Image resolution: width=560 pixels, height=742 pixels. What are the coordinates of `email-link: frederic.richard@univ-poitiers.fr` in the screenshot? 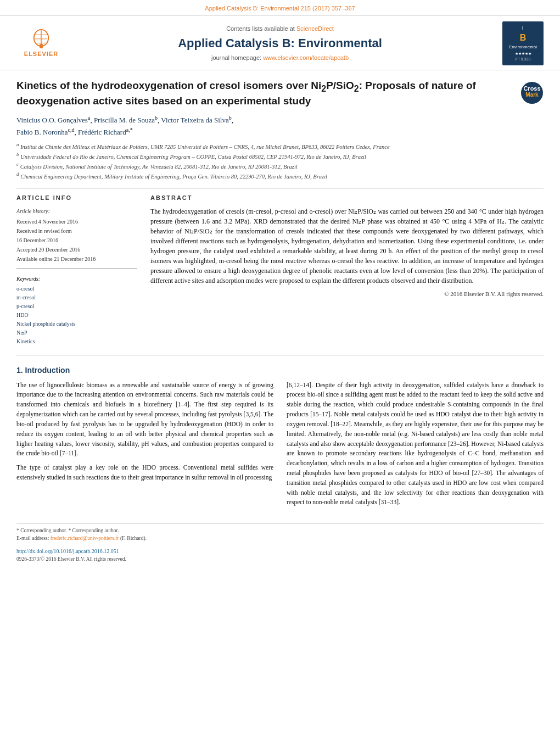 It's located at (85, 538).